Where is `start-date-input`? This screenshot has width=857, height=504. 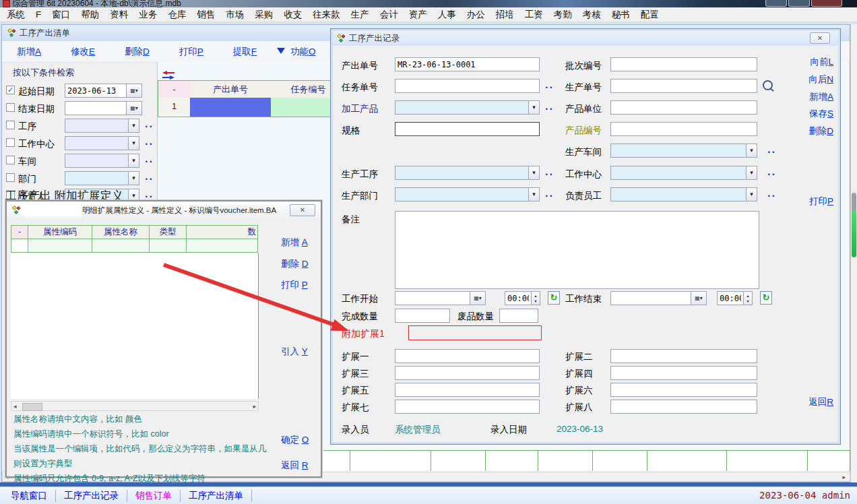 start-date-input is located at coordinates (96, 90).